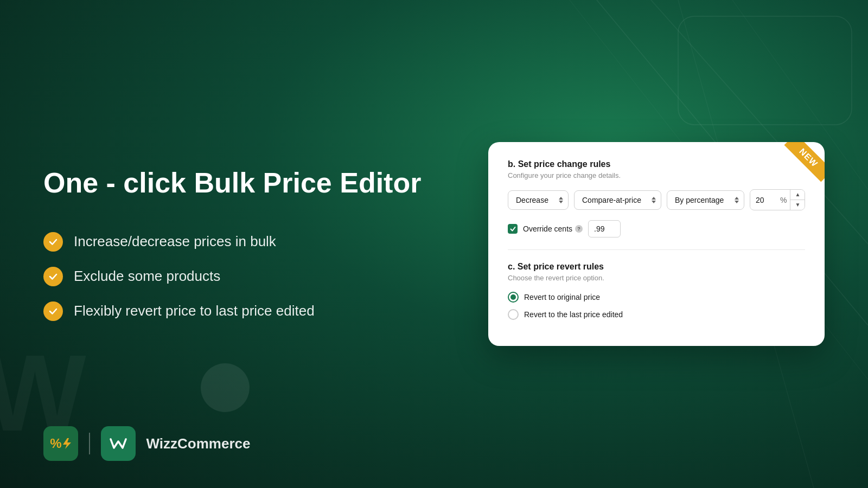  I want to click on price-rules-subtitle: Configure your price change details., so click(656, 176).